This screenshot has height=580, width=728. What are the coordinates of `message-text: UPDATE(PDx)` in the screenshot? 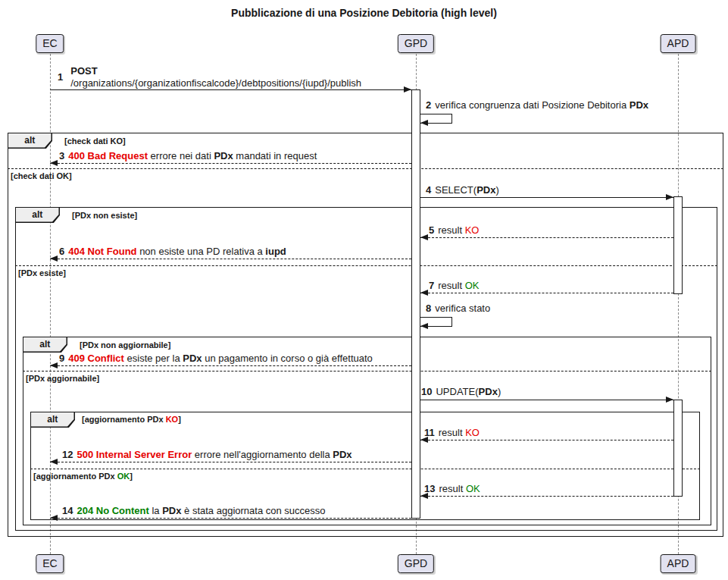 It's located at (468, 391).